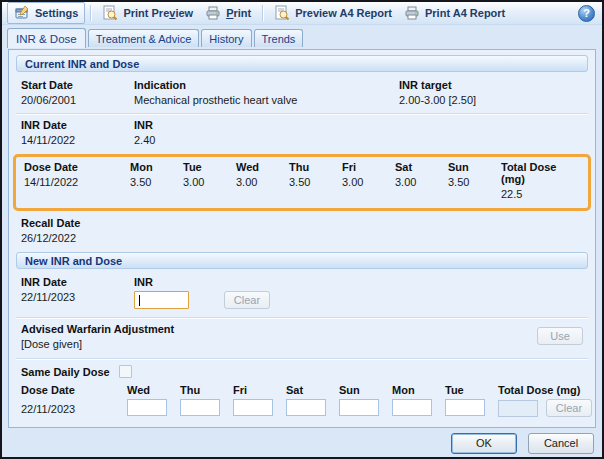  I want to click on dose-input-tue, so click(465, 408).